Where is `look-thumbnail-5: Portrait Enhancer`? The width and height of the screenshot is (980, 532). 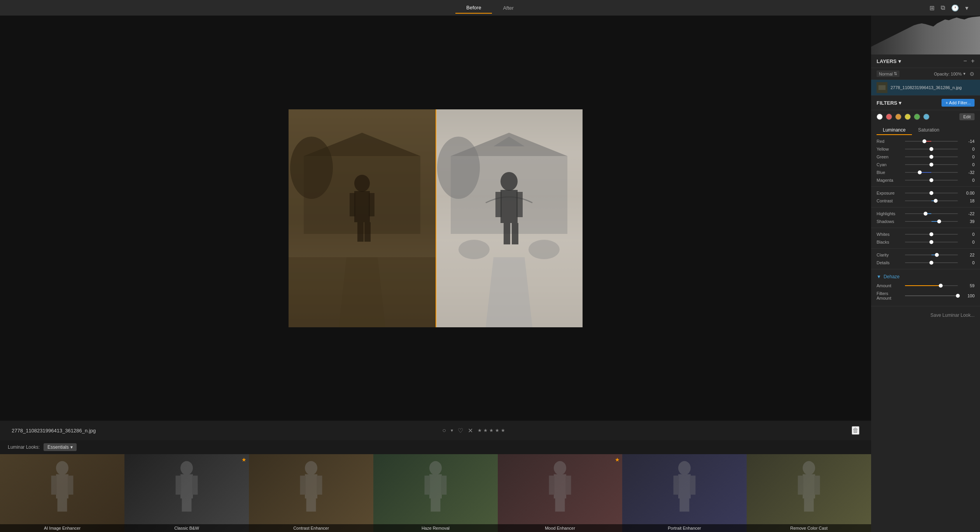 look-thumbnail-5: Portrait Enhancer is located at coordinates (684, 493).